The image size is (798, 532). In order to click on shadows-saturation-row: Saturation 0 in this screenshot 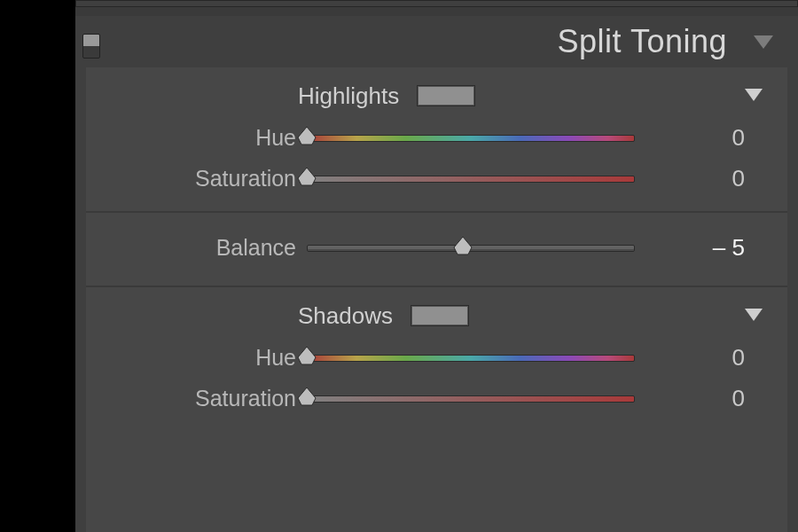, I will do `click(436, 398)`.